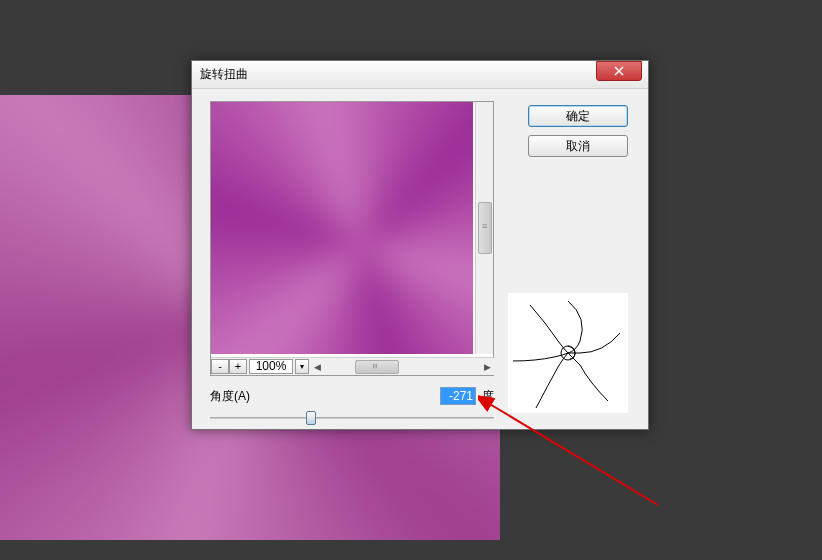 This screenshot has width=822, height=560. Describe the element at coordinates (230, 396) in the screenshot. I see `angle-label: 角度(A)` at that location.